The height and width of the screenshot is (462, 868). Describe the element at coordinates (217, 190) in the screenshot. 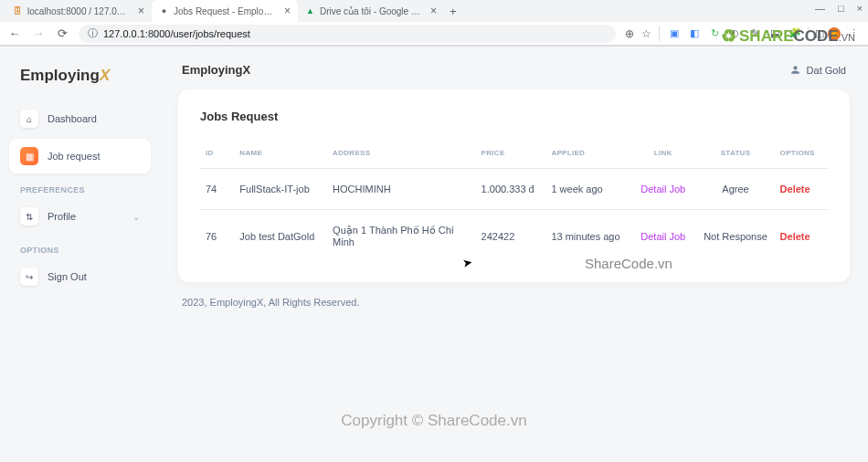

I see `cell-id: 74` at that location.